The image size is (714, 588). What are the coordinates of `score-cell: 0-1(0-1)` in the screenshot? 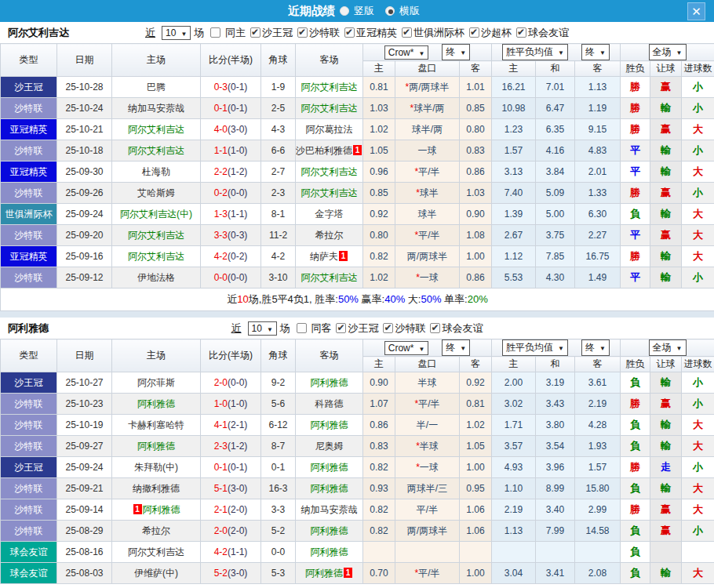 It's located at (231, 108).